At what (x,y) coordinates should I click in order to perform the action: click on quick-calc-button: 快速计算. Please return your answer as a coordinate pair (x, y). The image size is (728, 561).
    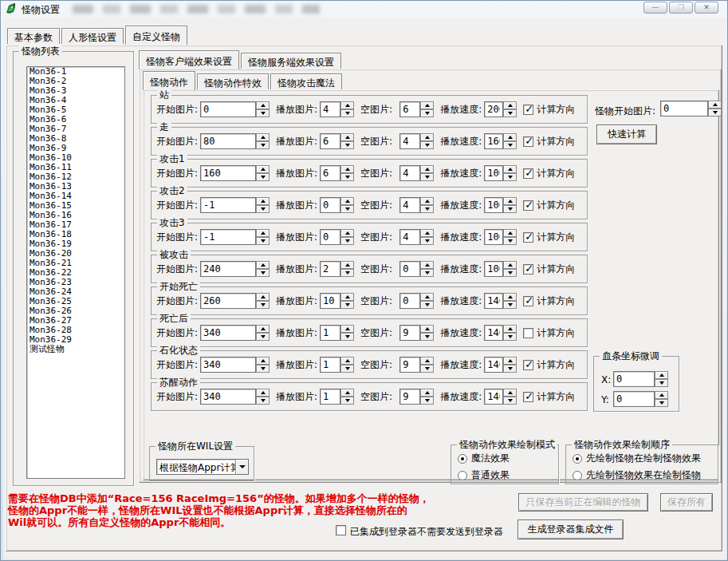
    Looking at the image, I should click on (627, 134).